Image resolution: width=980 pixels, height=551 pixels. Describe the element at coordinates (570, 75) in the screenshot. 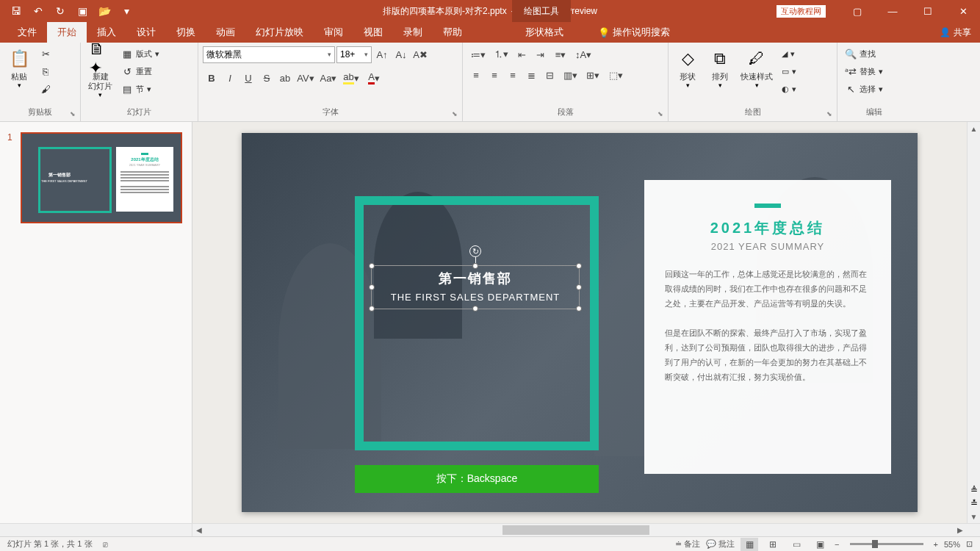

I see `columns-button: ▥▾` at that location.